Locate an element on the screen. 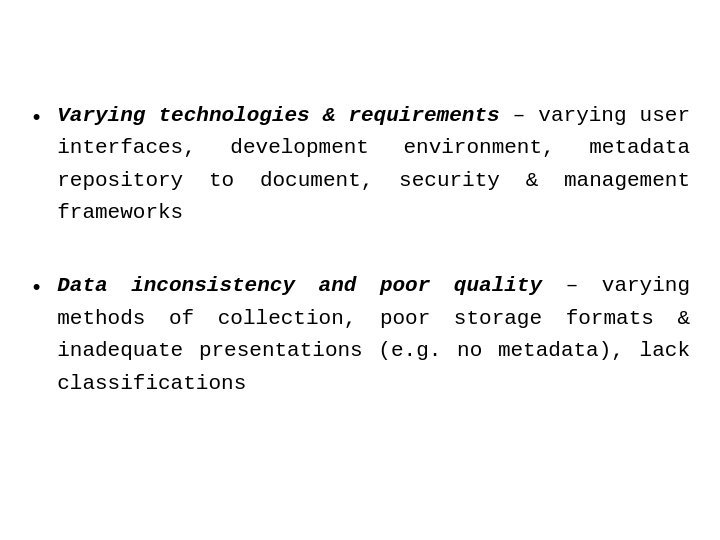  bullet-2-italic: Data inconsistency and poor quality is located at coordinates (300, 286).